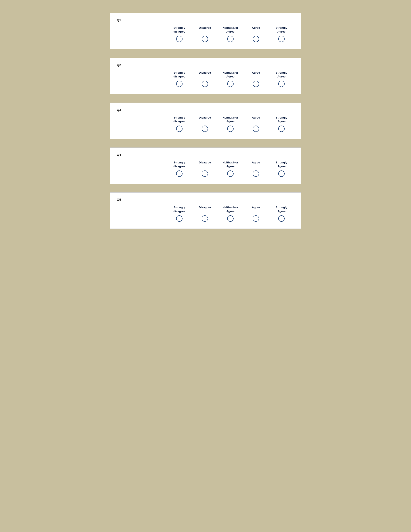  I want to click on radio-q2-strongly-disagree, so click(179, 84).